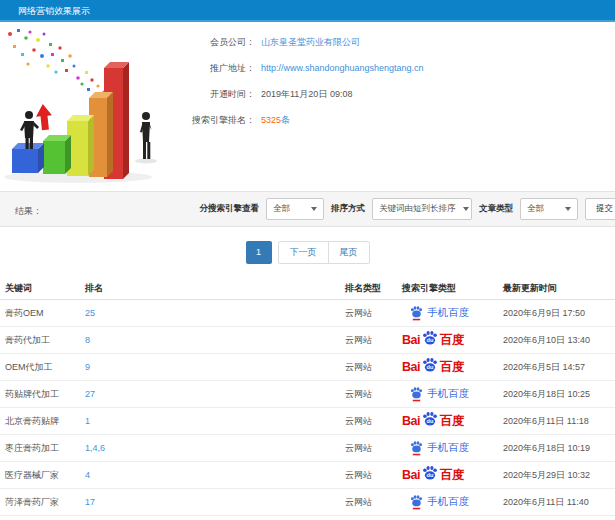 The height and width of the screenshot is (520, 615). I want to click on col-updated: 最新更新时间, so click(559, 288).